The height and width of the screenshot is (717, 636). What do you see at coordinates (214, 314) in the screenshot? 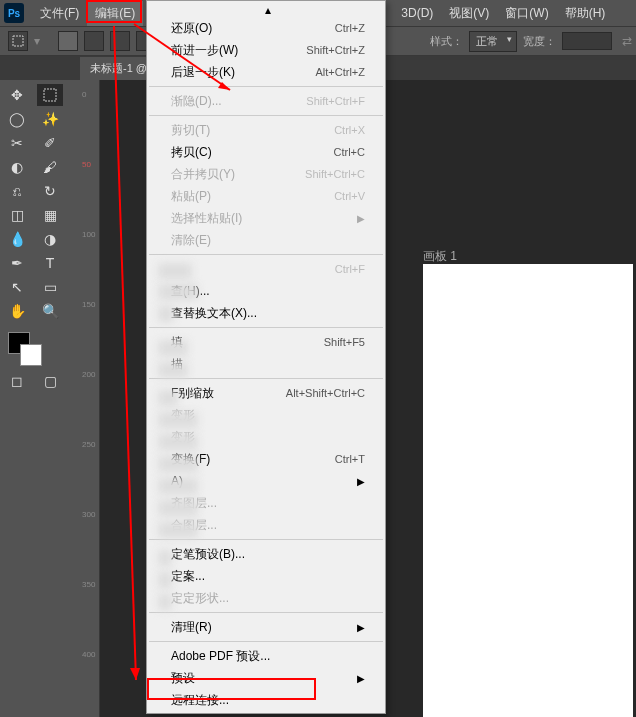
I see `menu-item-label: 查替换文本(X)...` at bounding box center [214, 314].